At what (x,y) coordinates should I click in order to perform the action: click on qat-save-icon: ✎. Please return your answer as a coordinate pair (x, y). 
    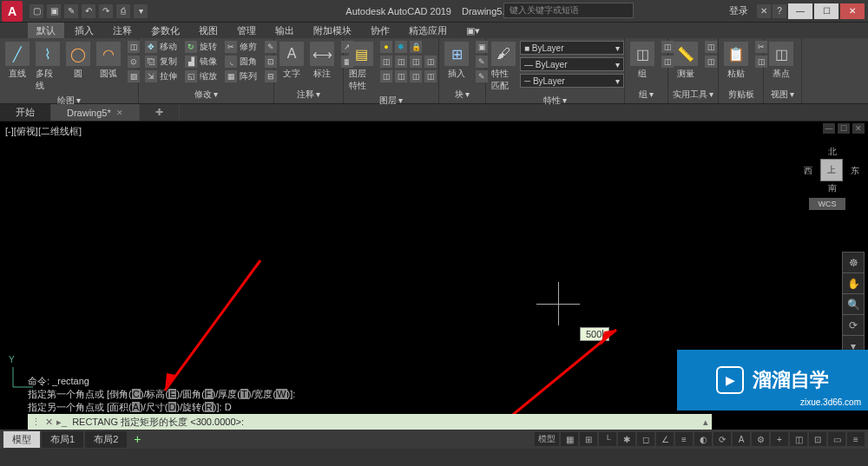
    Looking at the image, I should click on (71, 11).